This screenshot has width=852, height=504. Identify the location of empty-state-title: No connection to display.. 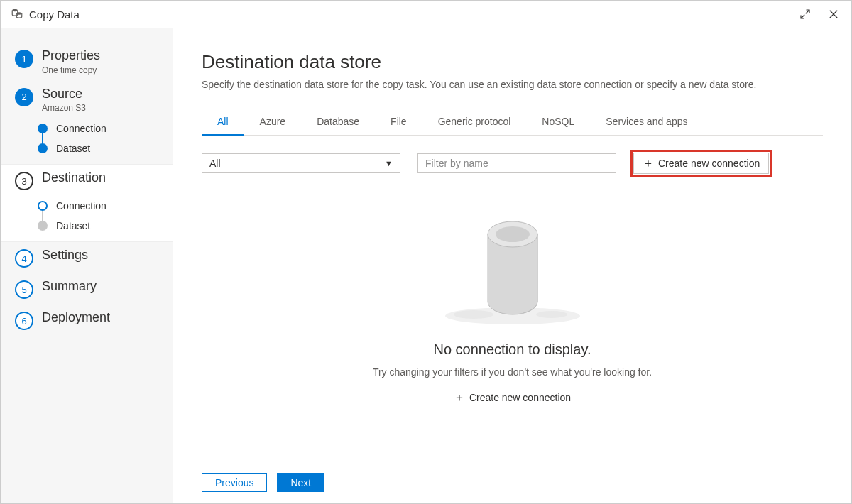
(513, 349).